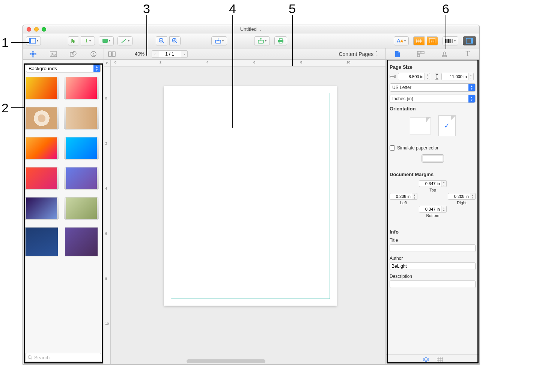 This screenshot has width=533, height=392. Describe the element at coordinates (106, 41) in the screenshot. I see `shape-tool-button: ▾` at that location.